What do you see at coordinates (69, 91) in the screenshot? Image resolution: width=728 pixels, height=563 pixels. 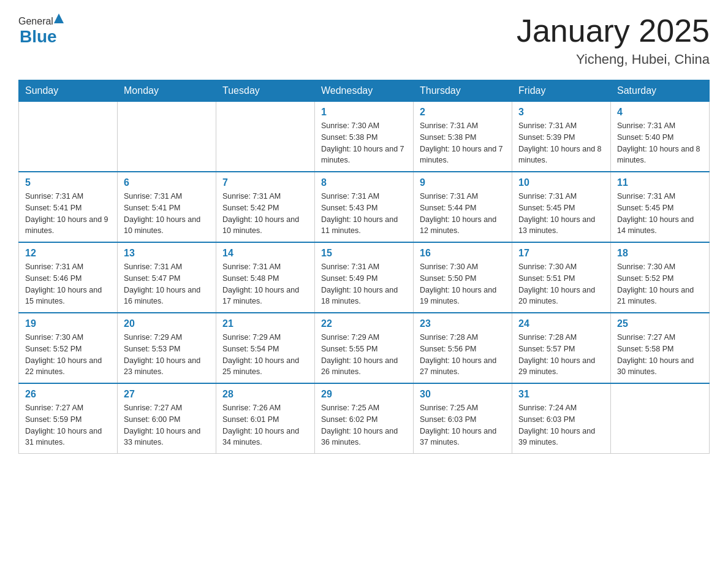 I see `calendar-day-header: Sunday` at bounding box center [69, 91].